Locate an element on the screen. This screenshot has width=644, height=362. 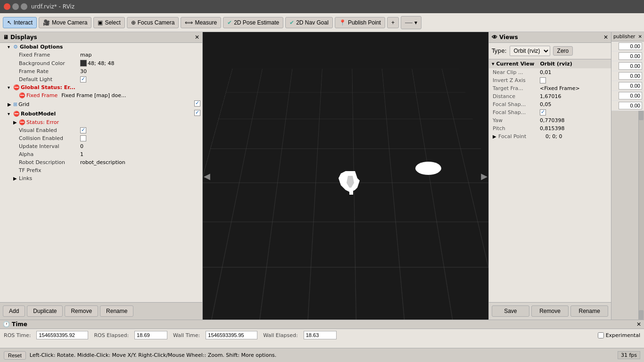
close-displays-icon: ✕ is located at coordinates (197, 37).